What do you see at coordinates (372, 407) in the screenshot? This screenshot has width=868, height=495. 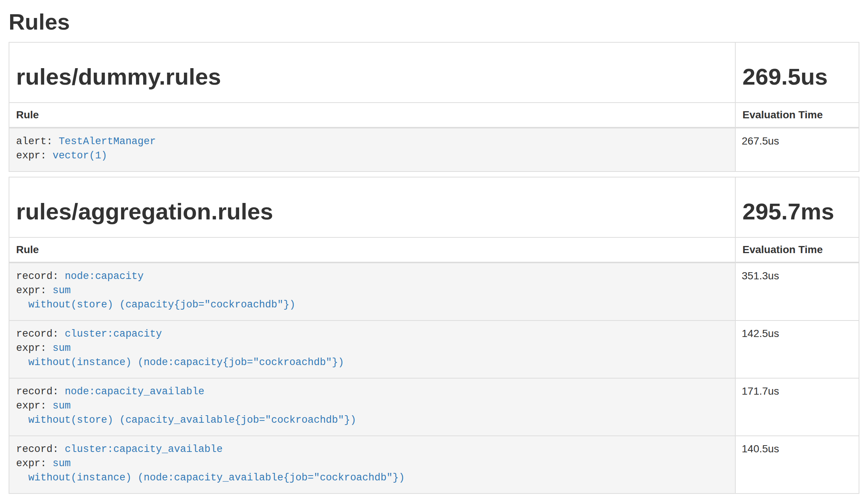 I see `rule-cell: record: node:capacity_availableexpr: sum…` at bounding box center [372, 407].